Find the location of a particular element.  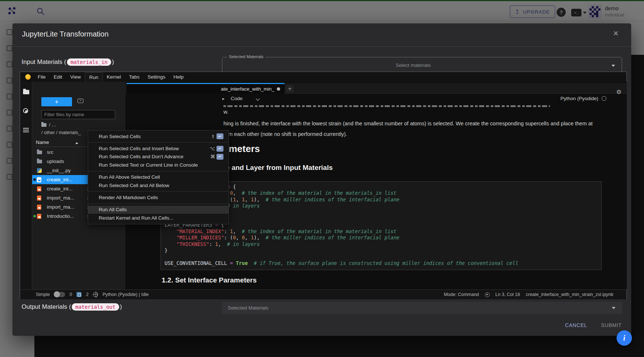

info-button: i is located at coordinates (624, 338).